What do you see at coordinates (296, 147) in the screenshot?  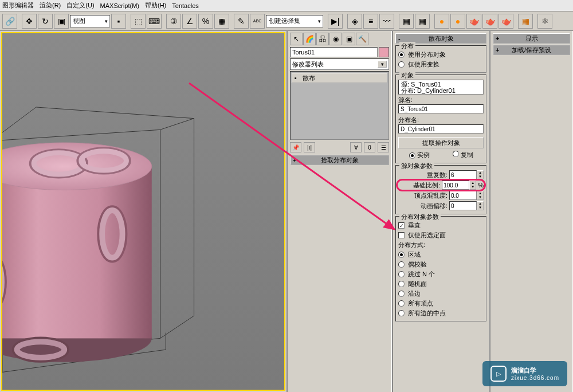 I see `pin-stack-icon: 📌` at bounding box center [296, 147].